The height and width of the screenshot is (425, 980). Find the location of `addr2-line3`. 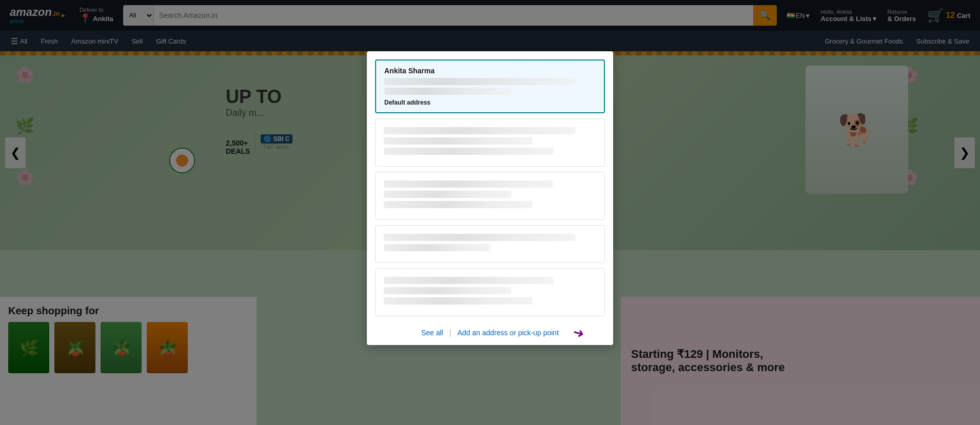

addr2-line3 is located at coordinates (469, 151).